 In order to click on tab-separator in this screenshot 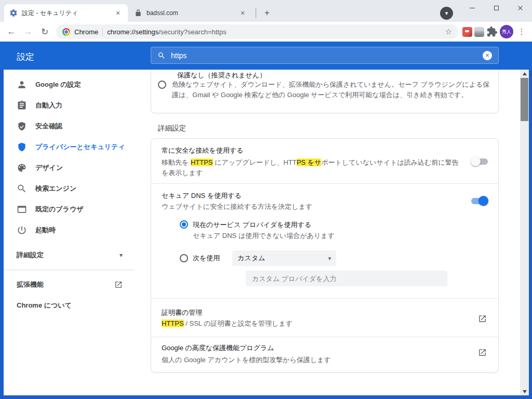, I will do `click(256, 13)`.